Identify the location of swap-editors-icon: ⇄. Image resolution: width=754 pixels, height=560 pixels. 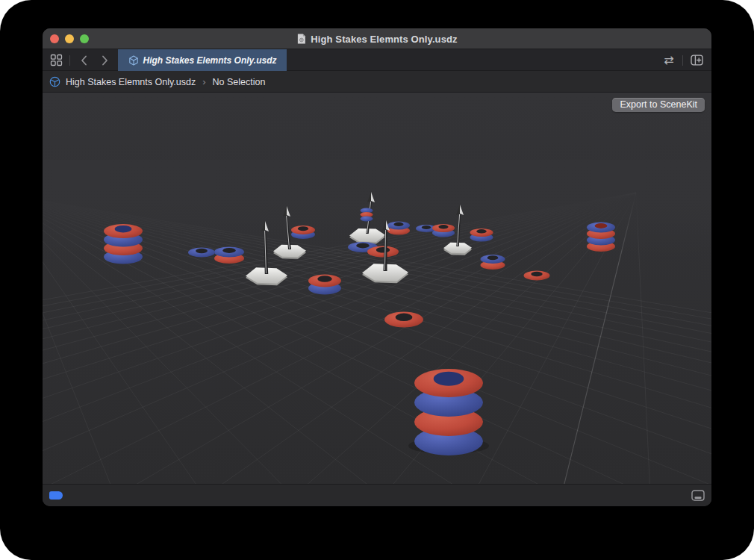
(669, 60).